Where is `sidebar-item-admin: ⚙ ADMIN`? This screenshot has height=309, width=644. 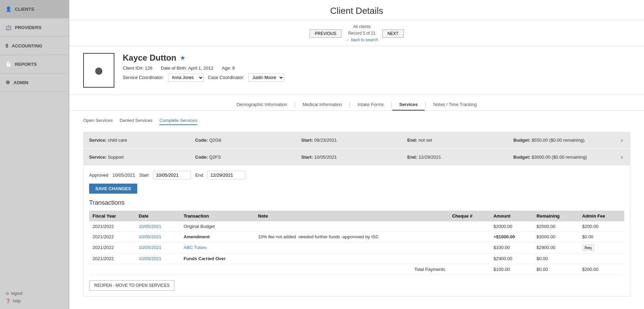
sidebar-item-admin: ⚙ ADMIN is located at coordinates (34, 82).